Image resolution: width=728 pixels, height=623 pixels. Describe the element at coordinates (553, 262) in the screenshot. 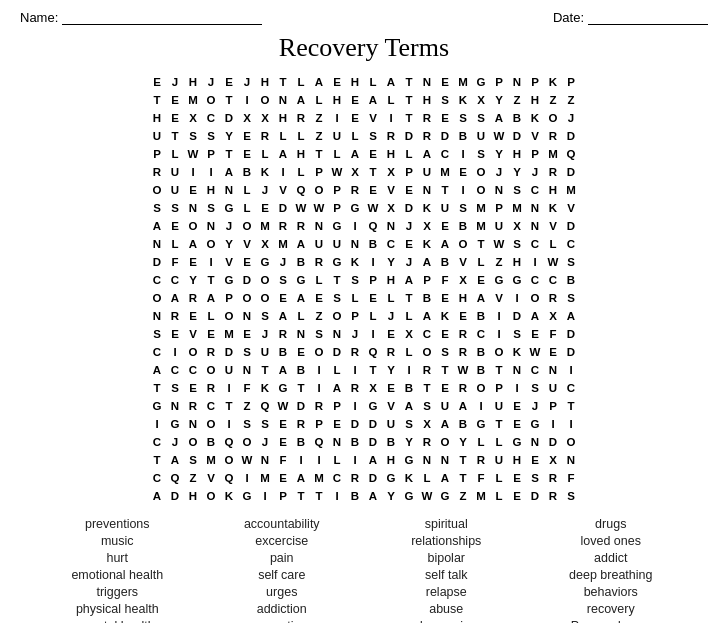

I see `grid-cell: W` at that location.